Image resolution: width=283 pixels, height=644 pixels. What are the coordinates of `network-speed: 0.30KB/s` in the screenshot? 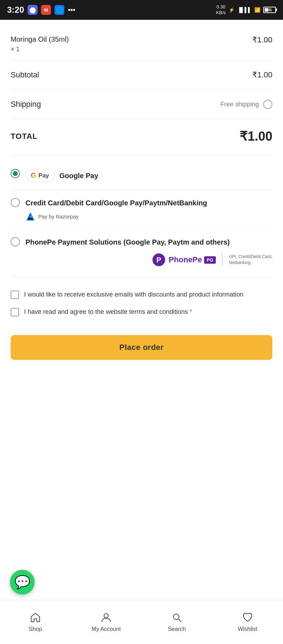 It's located at (221, 10).